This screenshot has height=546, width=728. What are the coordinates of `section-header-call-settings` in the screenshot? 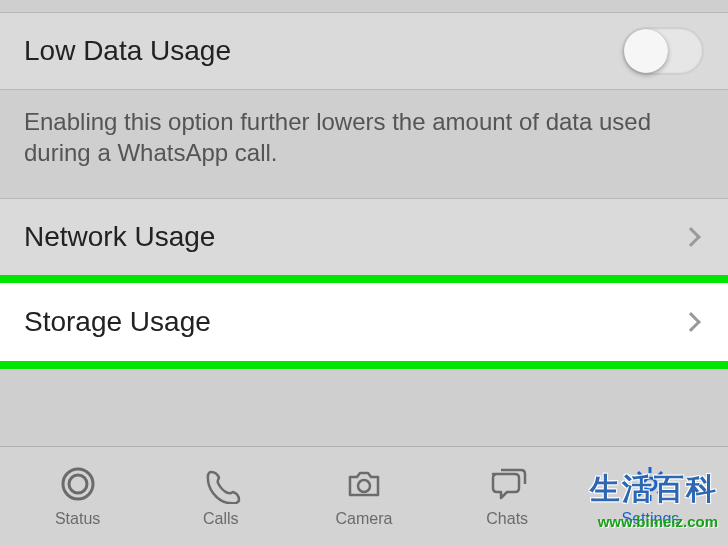 It's located at (364, 6).